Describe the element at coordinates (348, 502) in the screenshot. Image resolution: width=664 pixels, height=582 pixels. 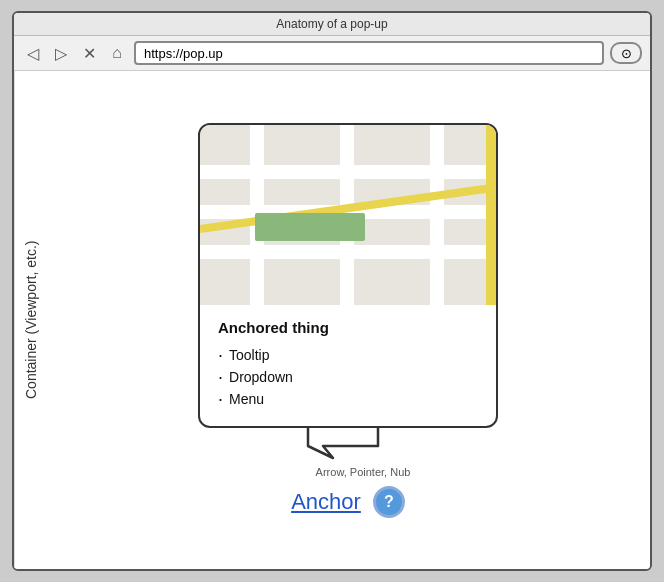
I see `bottom-section: Anchor ?` at that location.